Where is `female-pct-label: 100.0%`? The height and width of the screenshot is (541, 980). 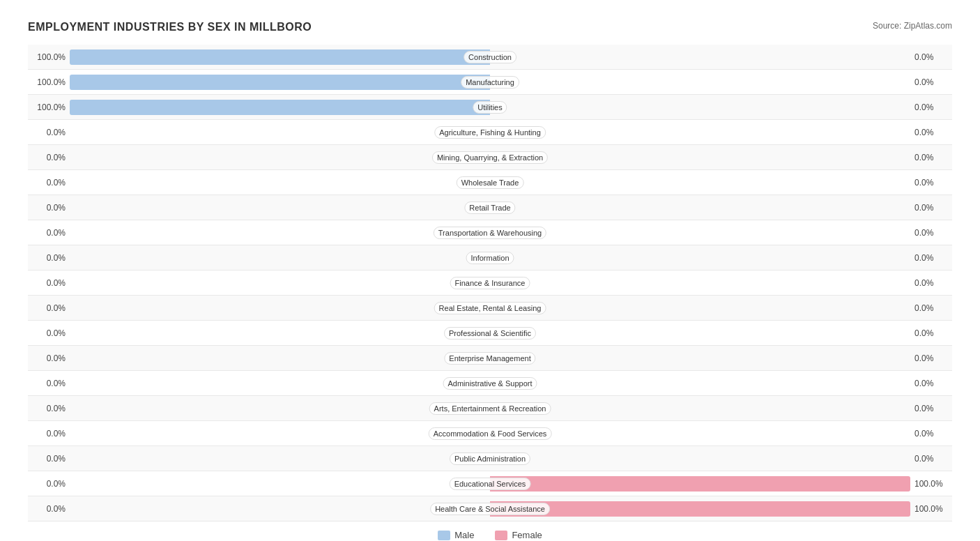
female-pct-label: 100.0% is located at coordinates (931, 509).